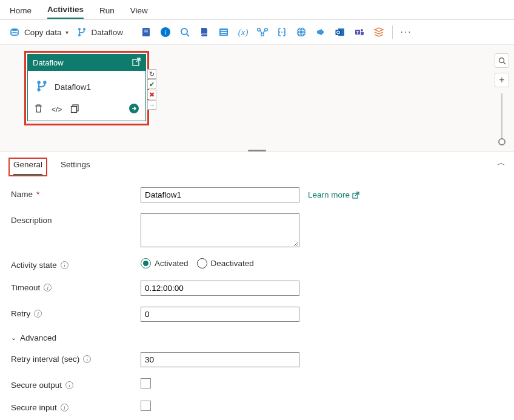 Image resolution: width=514 pixels, height=420 pixels. What do you see at coordinates (48, 63) in the screenshot?
I see `tile-title: Dataflow` at bounding box center [48, 63].